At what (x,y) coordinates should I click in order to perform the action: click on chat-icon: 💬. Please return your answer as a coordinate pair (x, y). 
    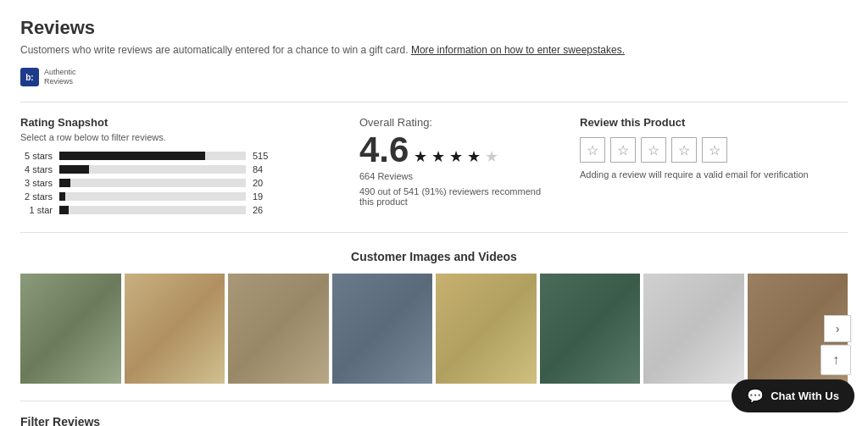
    Looking at the image, I should click on (755, 396).